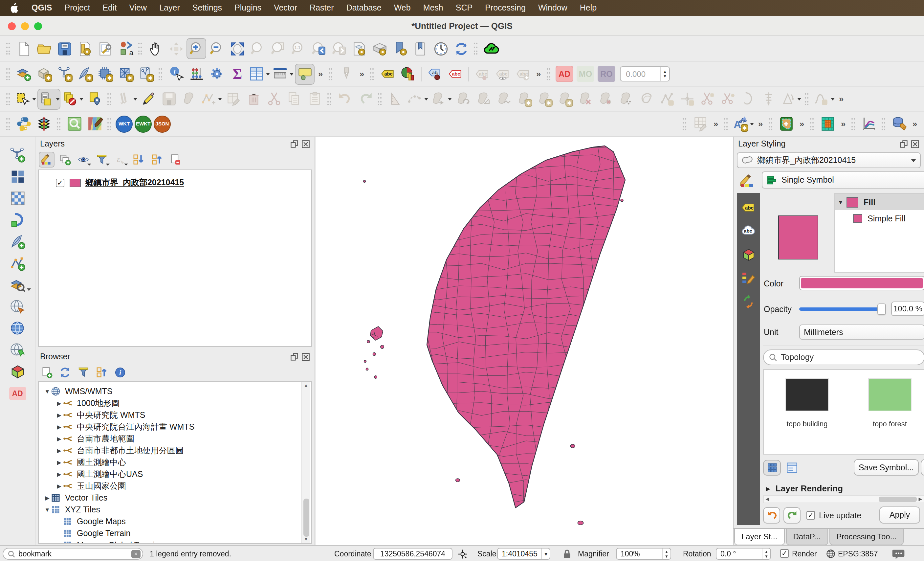 The height and width of the screenshot is (561, 924). Describe the element at coordinates (748, 231) in the screenshot. I see `masks-tab-icon: abc` at that location.